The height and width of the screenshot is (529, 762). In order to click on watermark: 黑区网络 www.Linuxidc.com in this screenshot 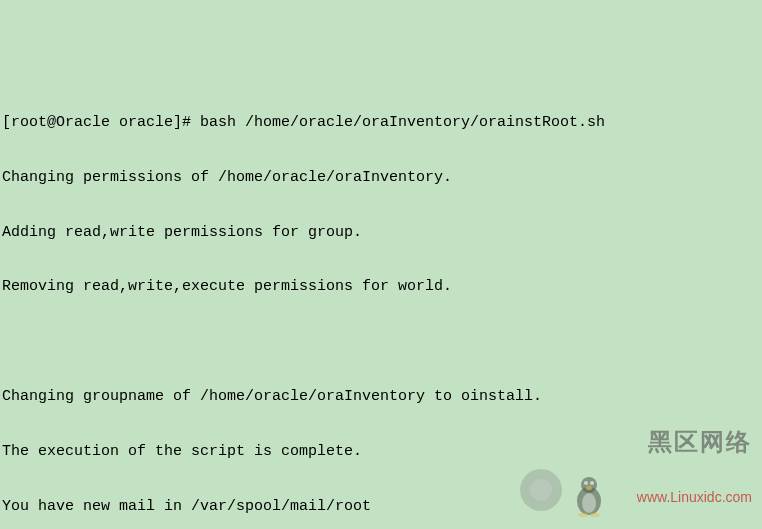, I will do `click(694, 457)`.